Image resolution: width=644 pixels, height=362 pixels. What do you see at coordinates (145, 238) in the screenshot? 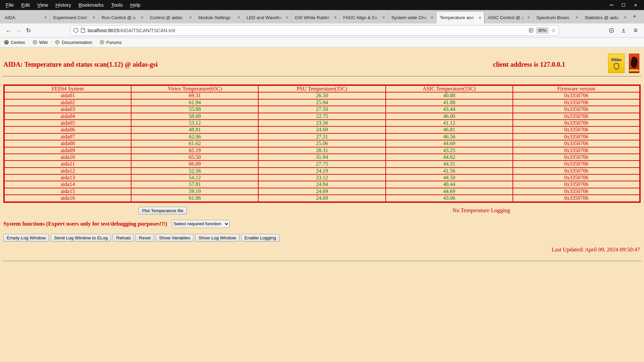
I see `button-reset: Reset` at bounding box center [145, 238].